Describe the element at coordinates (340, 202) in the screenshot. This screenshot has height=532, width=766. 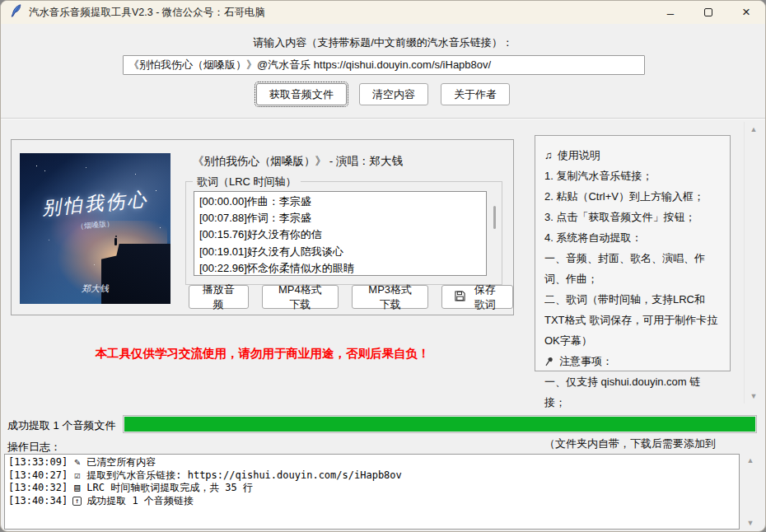
I see `lyric-line: [00:00.00]作曲：李宗盛` at that location.